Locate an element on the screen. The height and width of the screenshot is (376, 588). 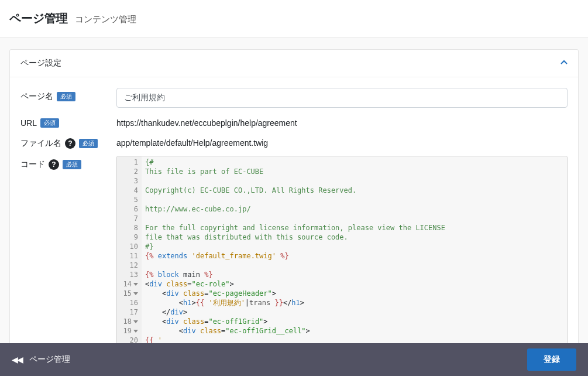
label-code: コード is located at coordinates (33, 165).